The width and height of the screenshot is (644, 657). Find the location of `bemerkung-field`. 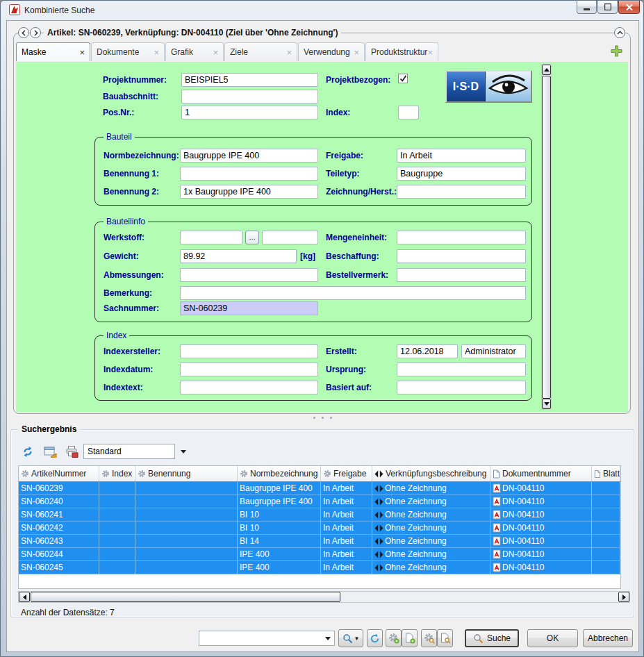

bemerkung-field is located at coordinates (353, 293).